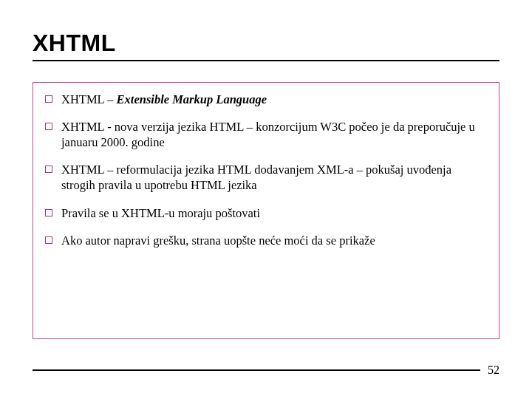 The height and width of the screenshot is (399, 532). Describe the element at coordinates (219, 241) in the screenshot. I see `bullet-prefix: Ako autor napravi grešku, strana uopšte …` at that location.